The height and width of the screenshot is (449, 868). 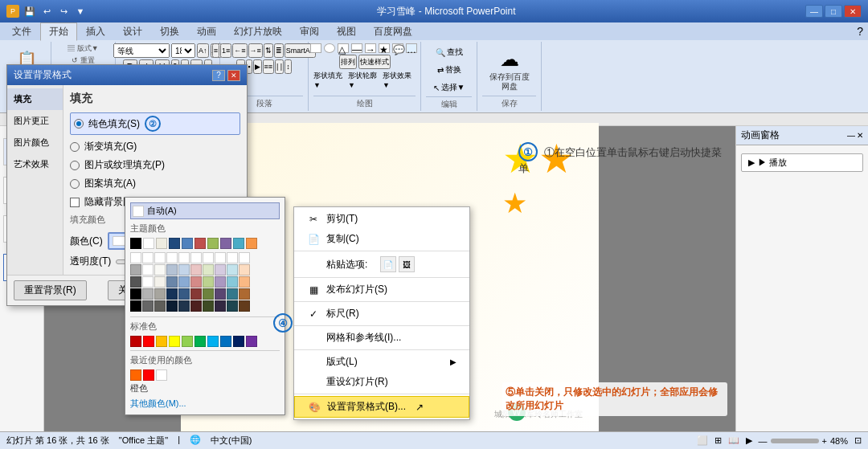 I want to click on arrange-btn: 排列, so click(x=348, y=62).